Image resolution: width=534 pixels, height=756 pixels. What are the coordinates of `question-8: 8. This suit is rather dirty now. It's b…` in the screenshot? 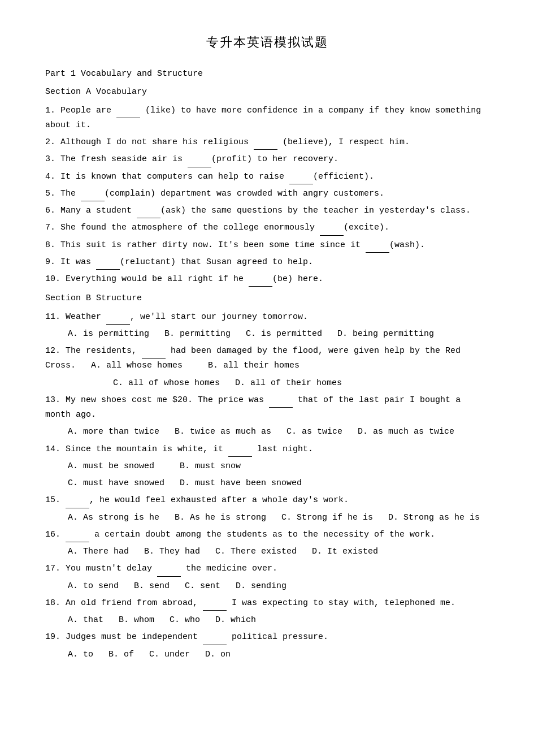 It's located at (267, 245).